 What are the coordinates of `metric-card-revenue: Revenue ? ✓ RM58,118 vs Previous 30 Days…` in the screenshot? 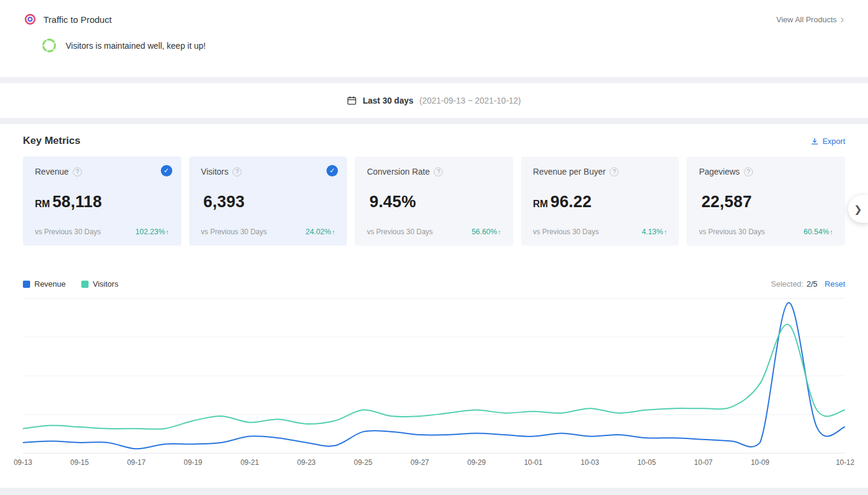 It's located at (102, 201).